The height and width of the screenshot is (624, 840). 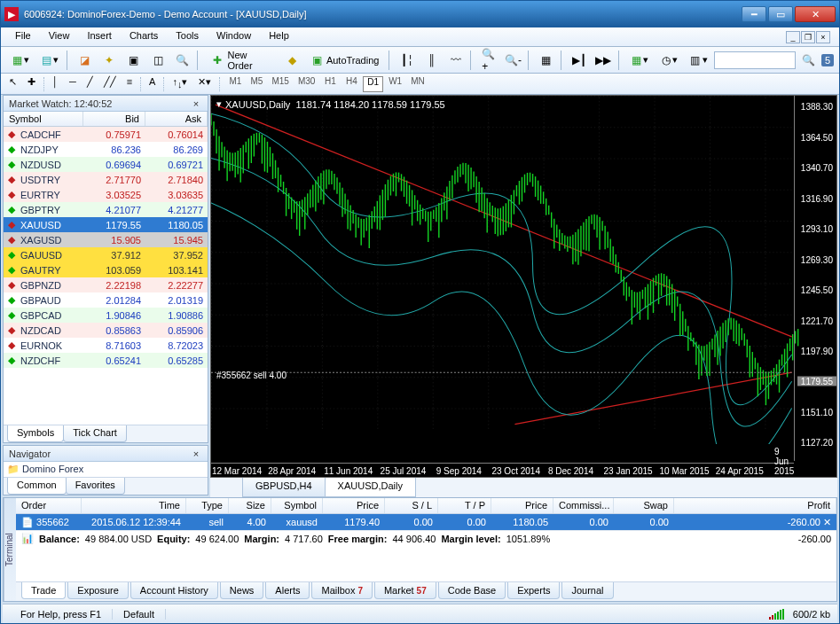 I want to click on mw-row-cadchf: ◆ CADCHF 0.75971 0.76014, so click(x=106, y=135).